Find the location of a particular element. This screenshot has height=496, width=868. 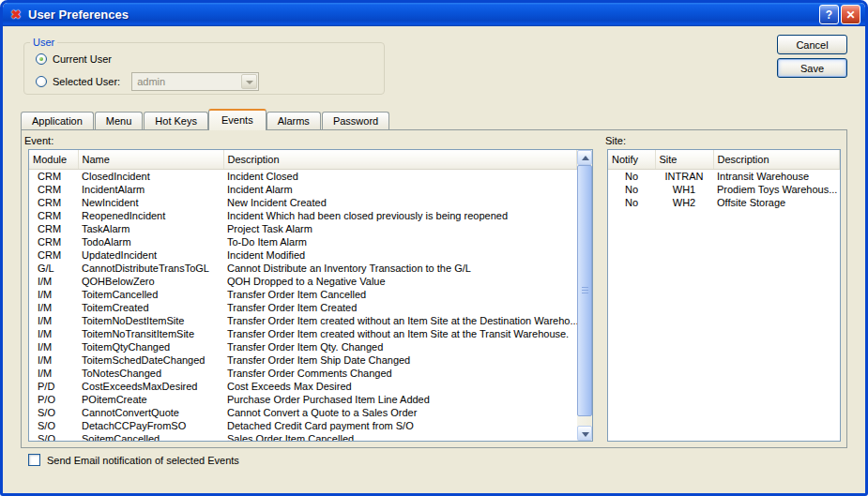

table-cell: Transfer Order Item Created is located at coordinates (400, 308).